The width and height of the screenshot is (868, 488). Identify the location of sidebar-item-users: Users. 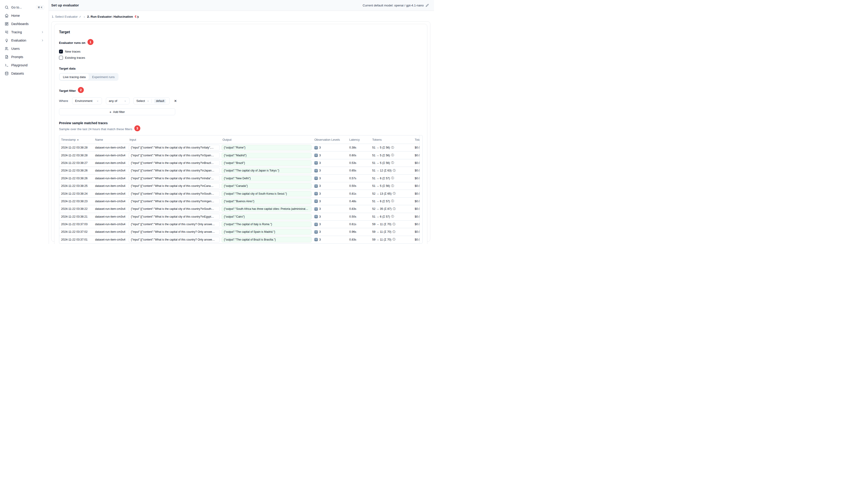
(24, 48).